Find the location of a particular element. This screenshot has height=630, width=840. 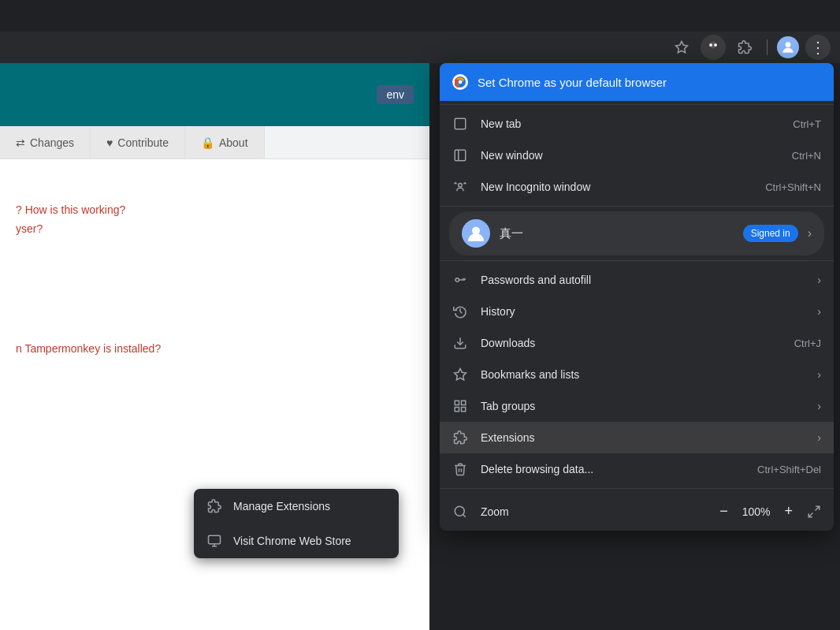

new-window-shortcut: Ctrl+N is located at coordinates (807, 156).